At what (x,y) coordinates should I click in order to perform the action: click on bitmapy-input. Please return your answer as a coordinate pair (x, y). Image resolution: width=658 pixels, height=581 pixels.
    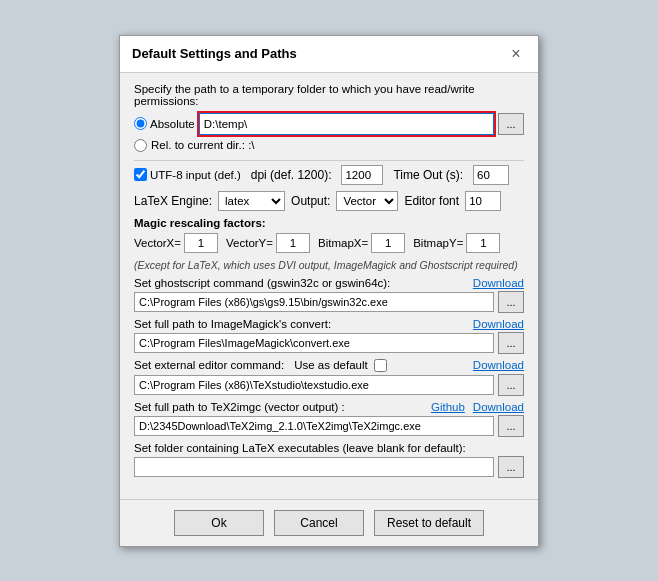
    Looking at the image, I should click on (483, 243).